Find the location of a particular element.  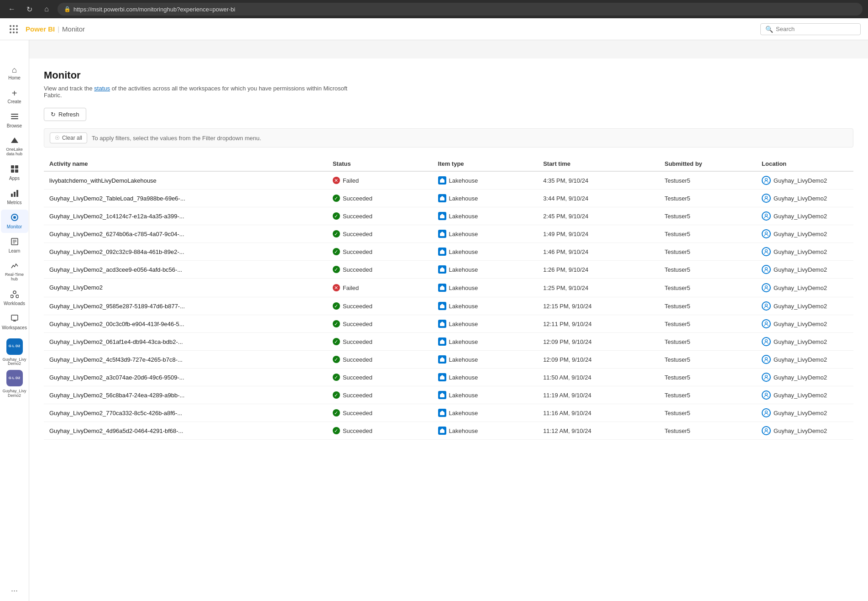

search-input is located at coordinates (816, 29).